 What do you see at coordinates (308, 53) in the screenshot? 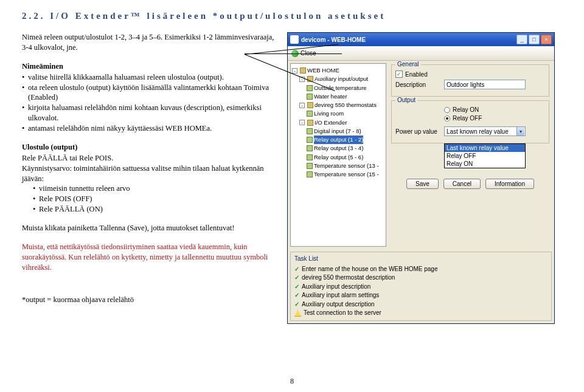
I see `close-label: Close` at bounding box center [308, 53].